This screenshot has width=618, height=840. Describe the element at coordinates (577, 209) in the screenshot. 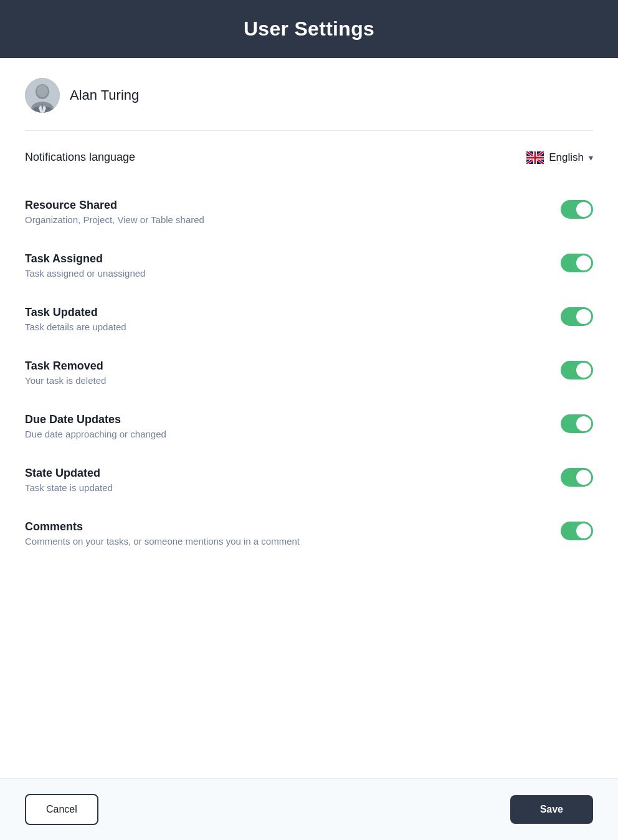

I see `resource-shared-toggle` at that location.